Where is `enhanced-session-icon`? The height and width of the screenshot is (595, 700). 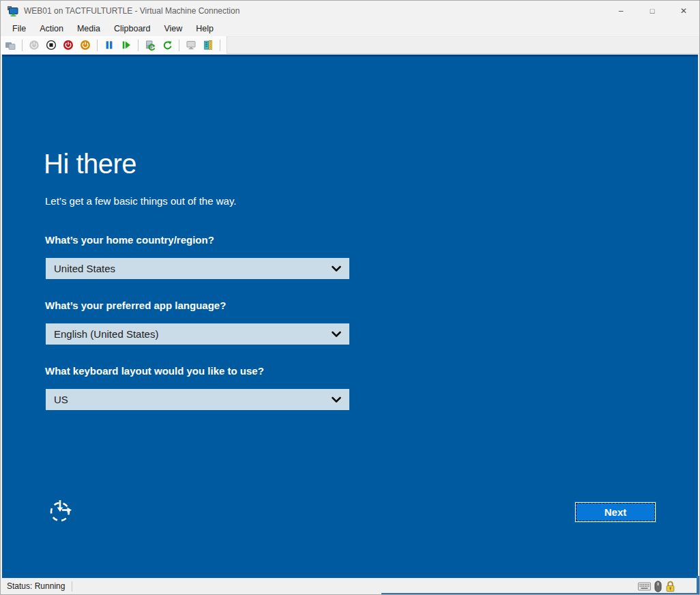
enhanced-session-icon is located at coordinates (191, 45).